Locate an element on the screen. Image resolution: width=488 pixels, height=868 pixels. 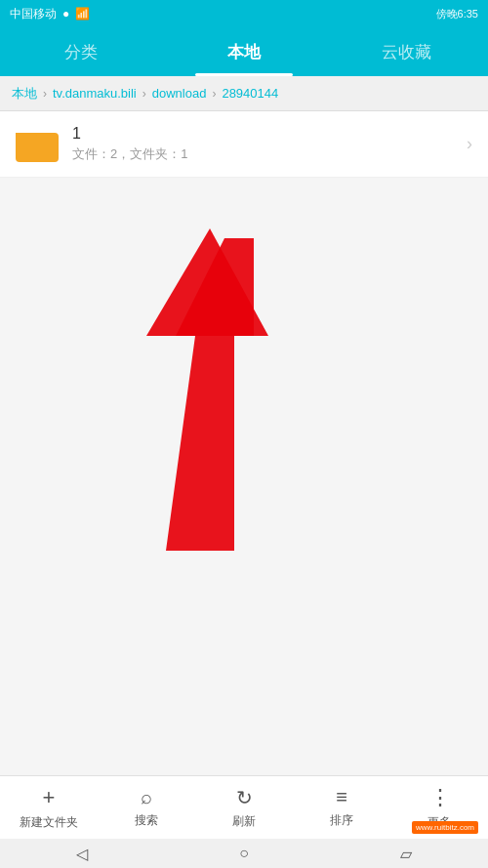
search-button: ⌕ 搜索 is located at coordinates (146, 807).